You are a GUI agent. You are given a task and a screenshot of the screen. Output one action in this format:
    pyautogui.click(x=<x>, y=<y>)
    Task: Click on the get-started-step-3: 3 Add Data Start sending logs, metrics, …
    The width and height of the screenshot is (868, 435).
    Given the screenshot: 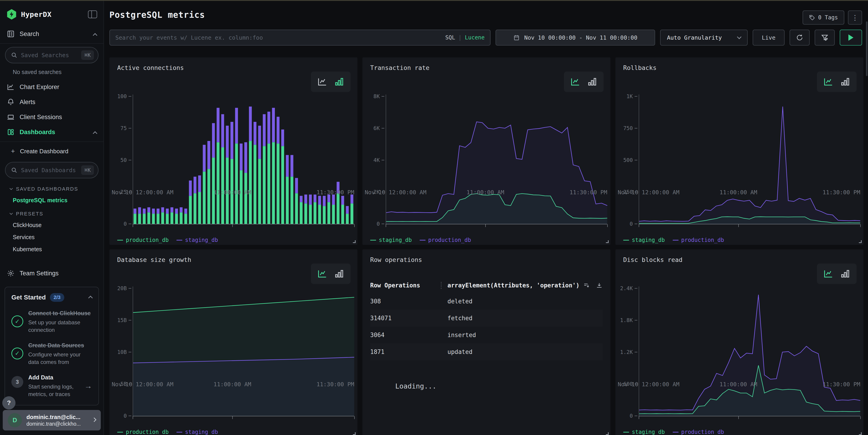 What is the action you would take?
    pyautogui.click(x=52, y=386)
    